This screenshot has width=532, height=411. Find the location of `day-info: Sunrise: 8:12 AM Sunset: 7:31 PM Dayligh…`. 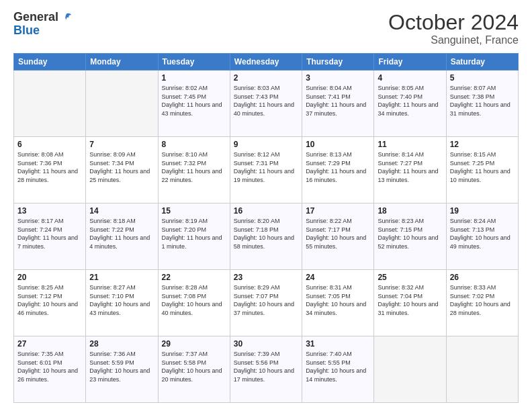

day-info: Sunrise: 8:12 AM Sunset: 7:31 PM Dayligh… is located at coordinates (266, 167).